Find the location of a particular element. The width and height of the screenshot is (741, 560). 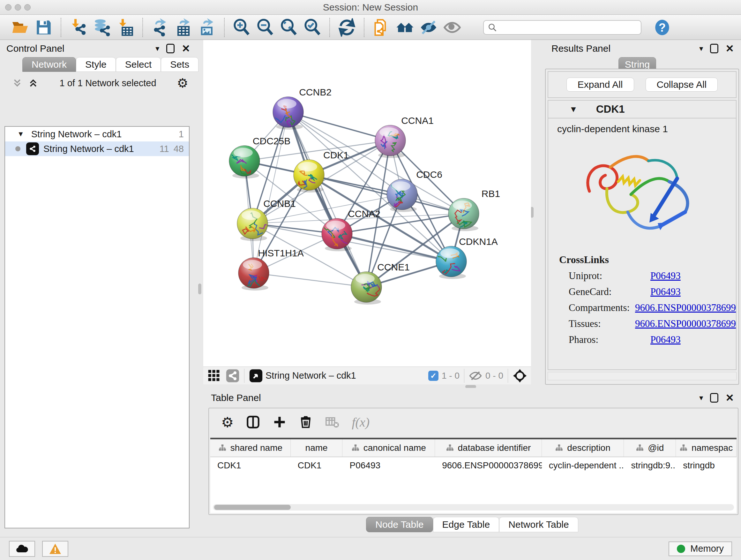

collapse-all-button: Collapse All is located at coordinates (682, 84).